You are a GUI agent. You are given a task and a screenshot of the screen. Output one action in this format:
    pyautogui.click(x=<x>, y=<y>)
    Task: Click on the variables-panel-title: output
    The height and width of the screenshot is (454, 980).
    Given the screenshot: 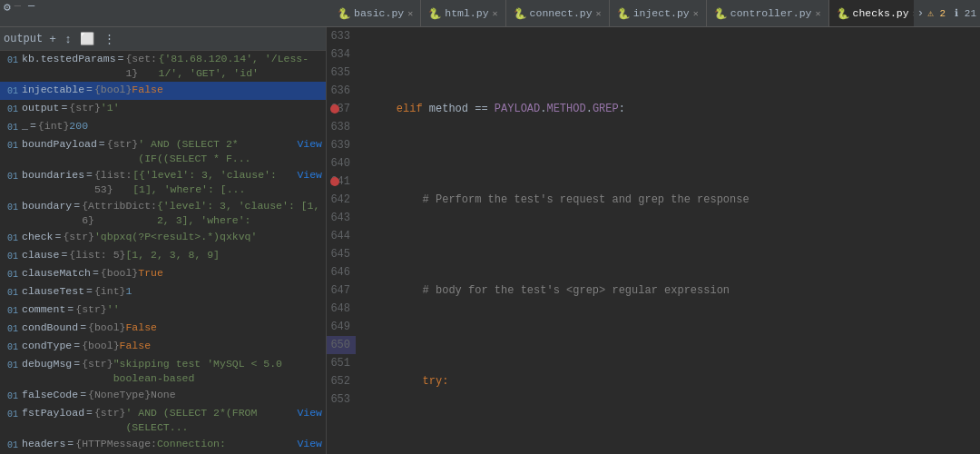 What is the action you would take?
    pyautogui.click(x=24, y=39)
    